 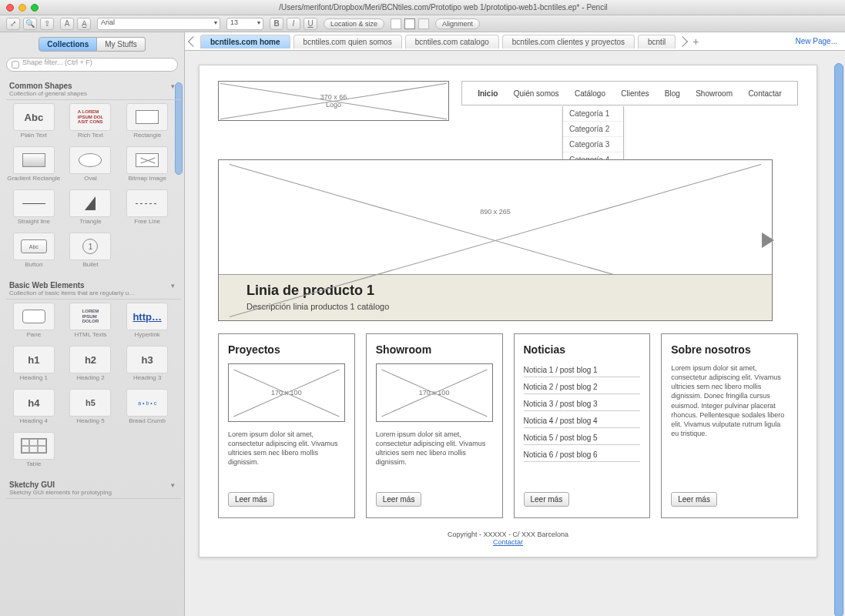 What do you see at coordinates (94, 290) in the screenshot?
I see `group-basic-web: Basic Web Elements Collection of basic i…` at bounding box center [94, 290].